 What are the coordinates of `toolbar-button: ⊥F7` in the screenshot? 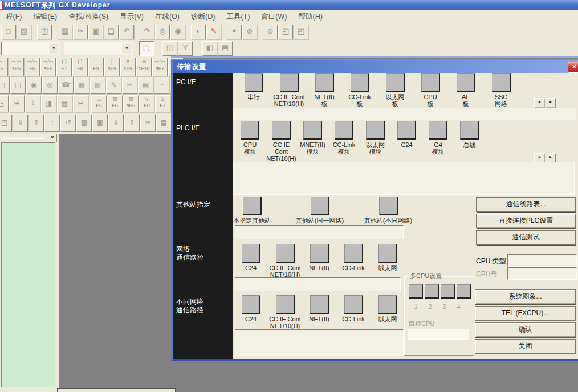 It's located at (163, 104).